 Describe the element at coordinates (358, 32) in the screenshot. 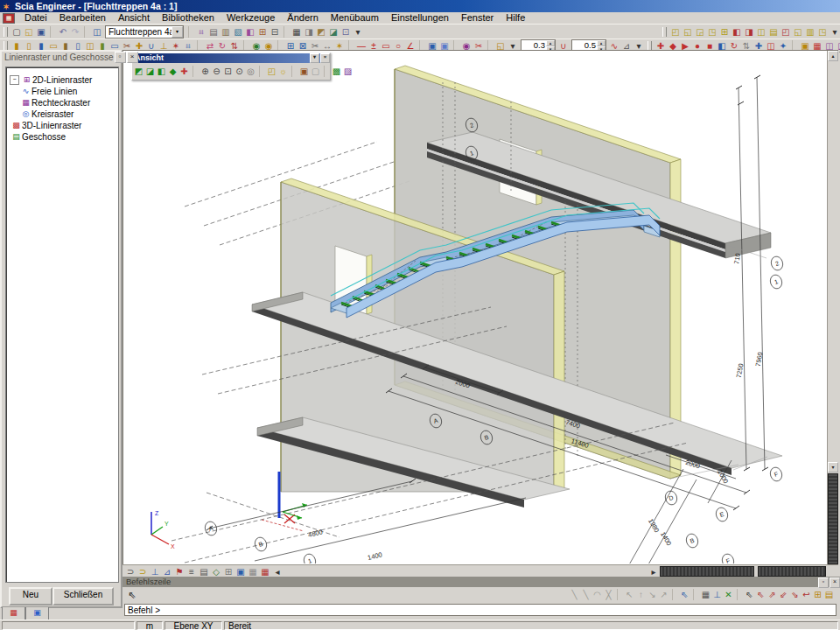

I see `toolbar-overflow-1-icon: ▾` at that location.